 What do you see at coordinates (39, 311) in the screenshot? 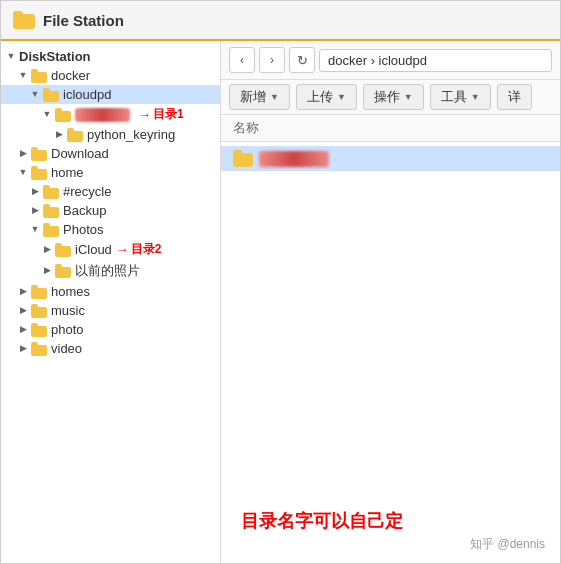
I see `folder-icon-music` at bounding box center [39, 311].